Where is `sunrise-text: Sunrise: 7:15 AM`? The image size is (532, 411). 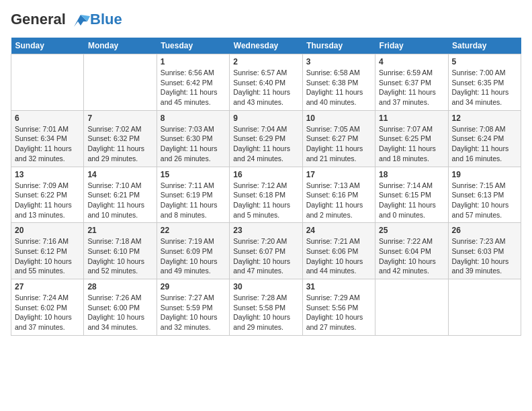 sunrise-text: Sunrise: 7:15 AM is located at coordinates (479, 185).